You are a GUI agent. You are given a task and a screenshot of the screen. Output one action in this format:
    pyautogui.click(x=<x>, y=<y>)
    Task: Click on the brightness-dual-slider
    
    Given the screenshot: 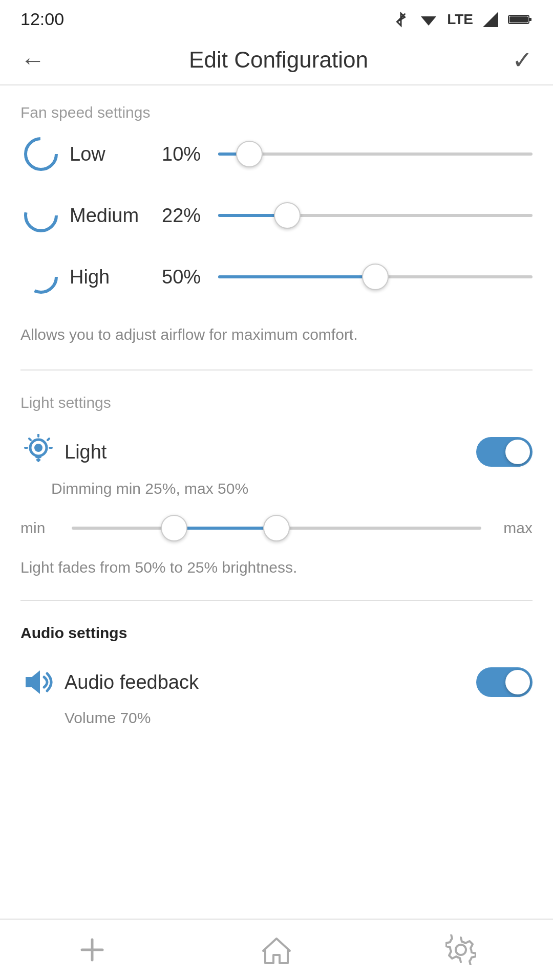 What is the action you would take?
    pyautogui.click(x=276, y=528)
    